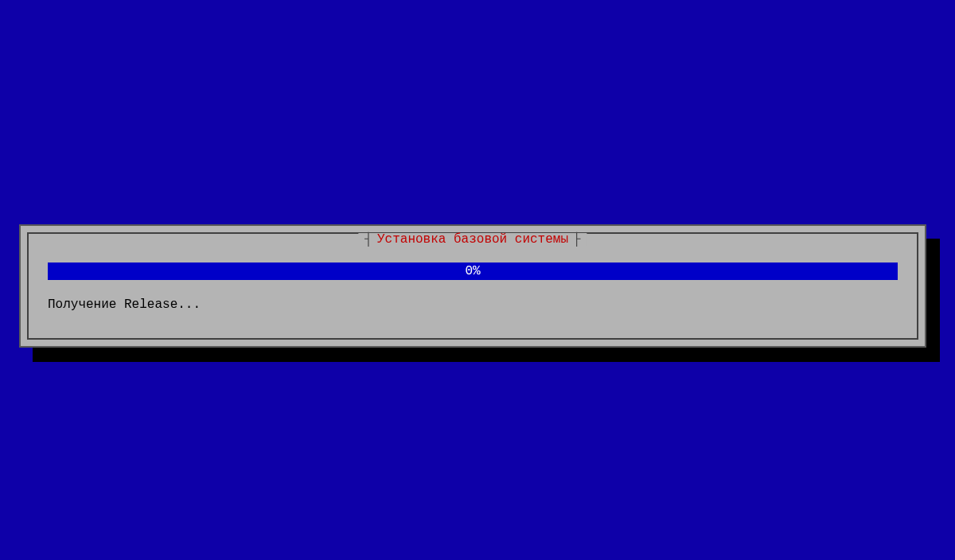 The width and height of the screenshot is (955, 560). What do you see at coordinates (473, 271) in the screenshot?
I see `progress-bar: 0%` at bounding box center [473, 271].